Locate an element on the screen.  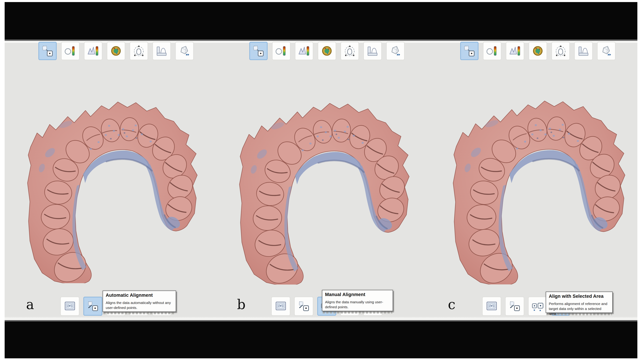
tooltip-body: Performs alignment of reference andtarge… is located at coordinates (579, 309).